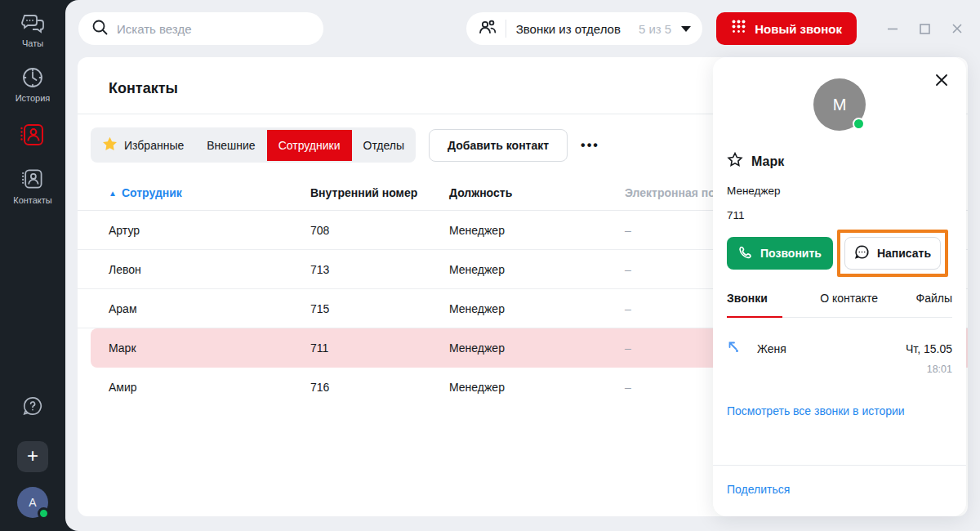 This screenshot has width=980, height=531. Describe the element at coordinates (209, 348) in the screenshot. I see `cell-name: Марк` at that location.